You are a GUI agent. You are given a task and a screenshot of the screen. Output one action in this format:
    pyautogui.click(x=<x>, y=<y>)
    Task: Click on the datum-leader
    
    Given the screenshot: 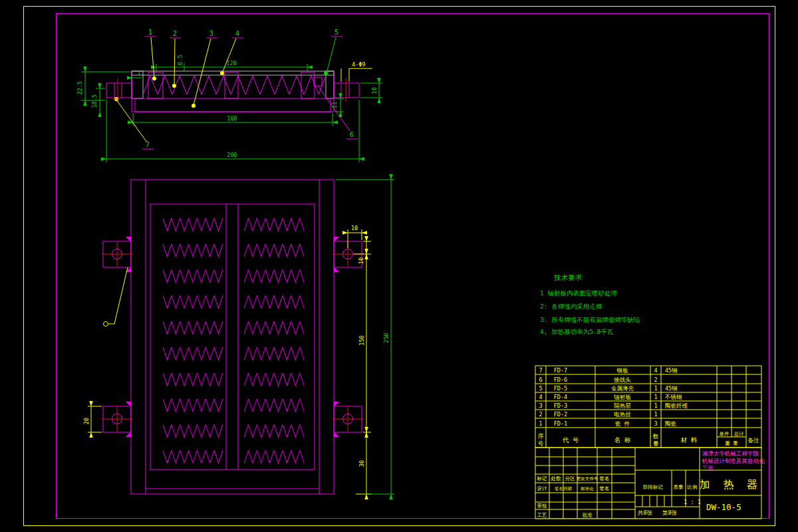 What is the action you would take?
    pyautogui.click(x=116, y=297)
    